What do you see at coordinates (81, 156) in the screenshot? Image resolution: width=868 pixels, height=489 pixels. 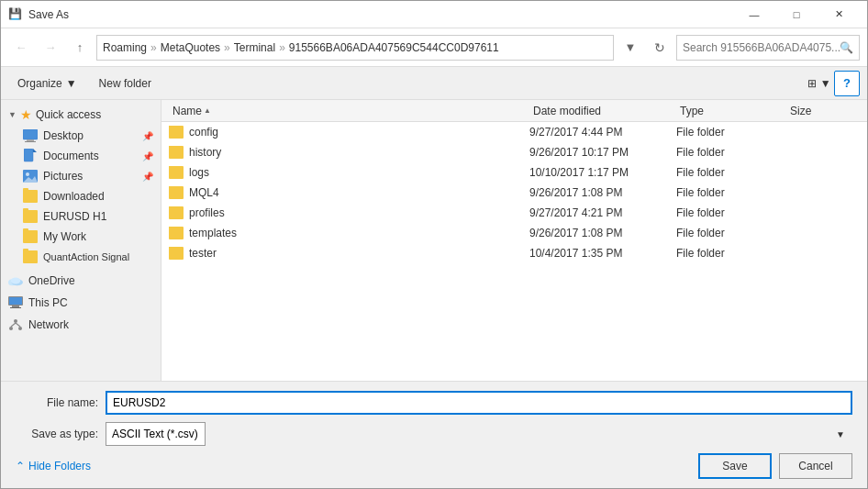 I see `sidebar-item-documents: Documents 📌` at bounding box center [81, 156].